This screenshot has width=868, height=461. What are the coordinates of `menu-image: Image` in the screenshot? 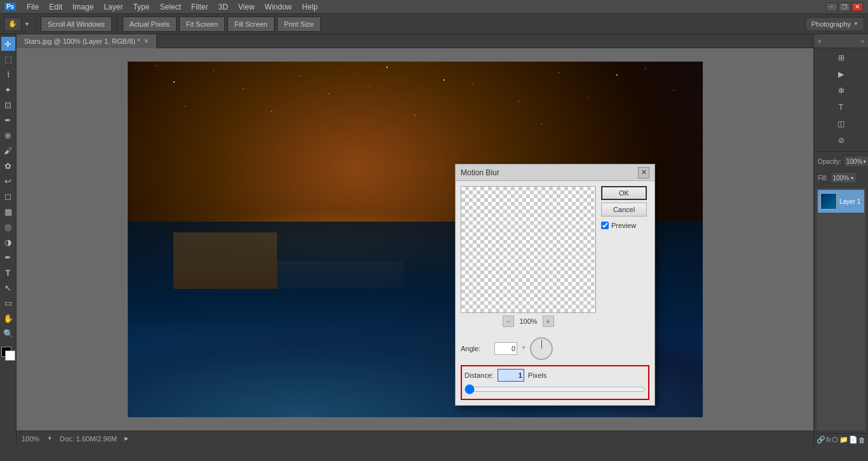 It's located at (83, 7).